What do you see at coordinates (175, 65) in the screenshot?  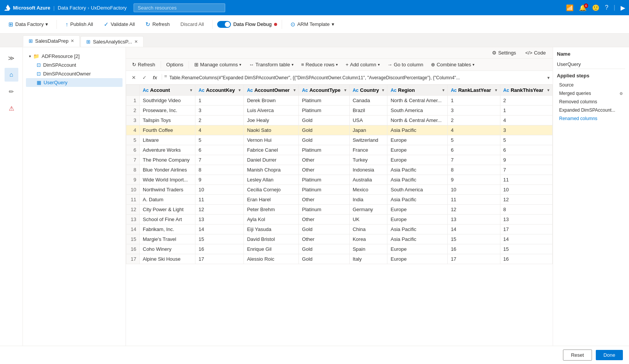 I see `sub-options-btn: Options` at bounding box center [175, 65].